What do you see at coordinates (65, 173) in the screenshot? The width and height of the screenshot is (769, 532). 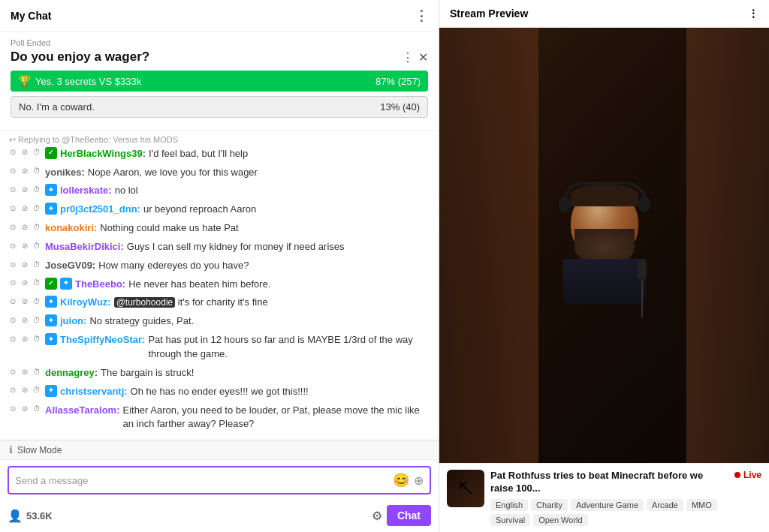 I see `chat-username: yonikes:` at bounding box center [65, 173].